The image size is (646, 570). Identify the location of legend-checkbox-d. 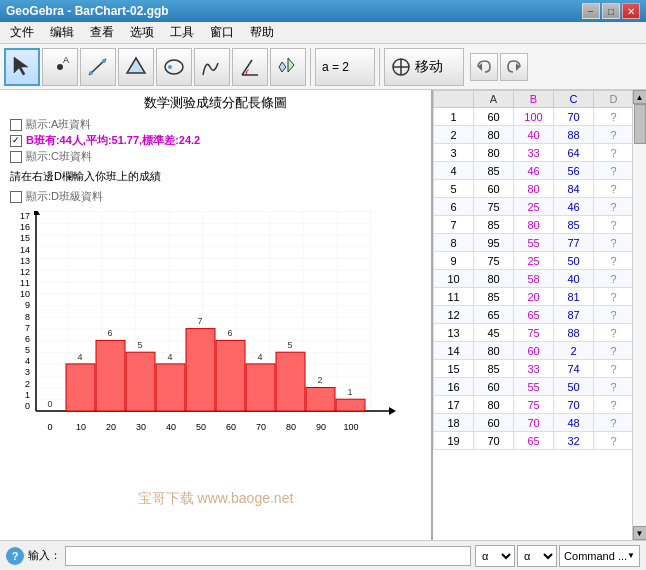
(16, 197).